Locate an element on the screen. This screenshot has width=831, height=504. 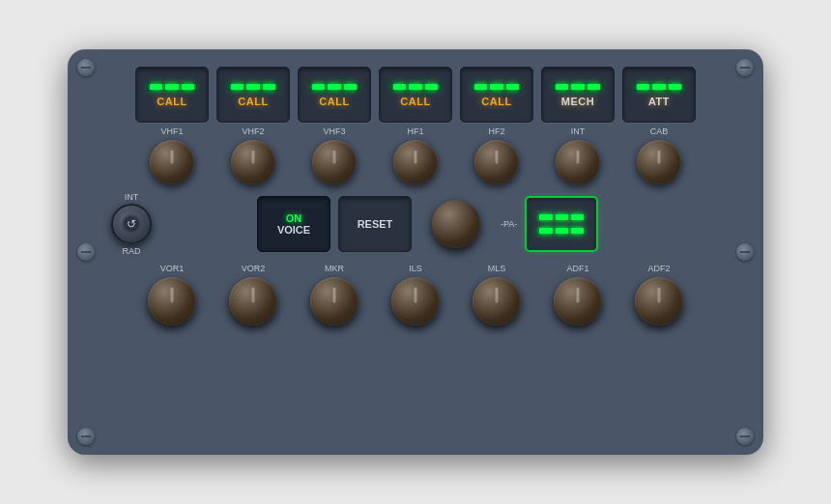
knob-adf2 is located at coordinates (659, 301).